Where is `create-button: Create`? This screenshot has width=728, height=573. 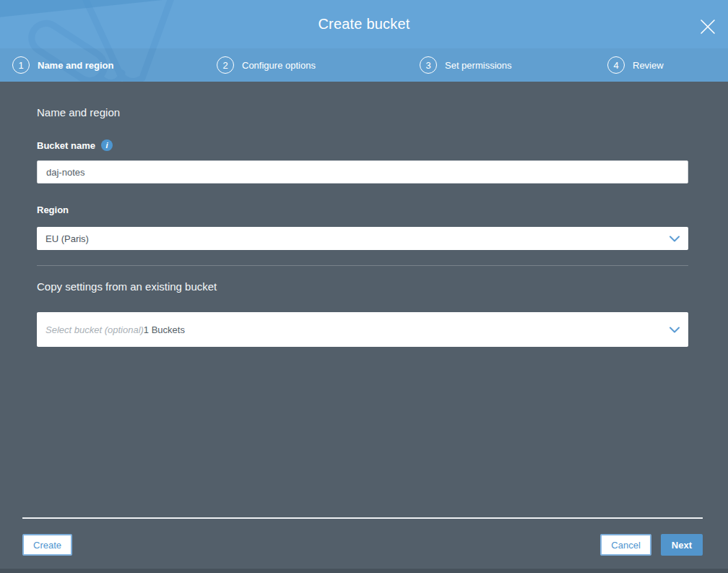 create-button: Create is located at coordinates (48, 545).